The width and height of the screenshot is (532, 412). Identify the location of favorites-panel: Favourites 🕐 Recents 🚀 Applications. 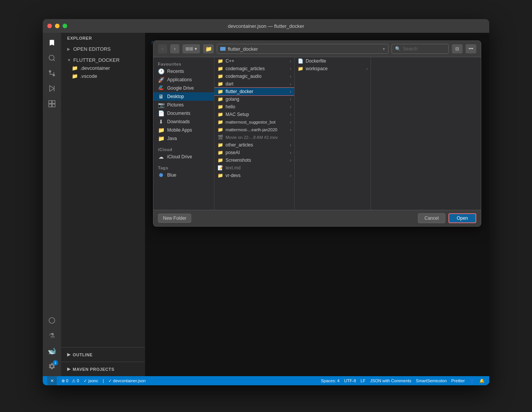
(184, 134).